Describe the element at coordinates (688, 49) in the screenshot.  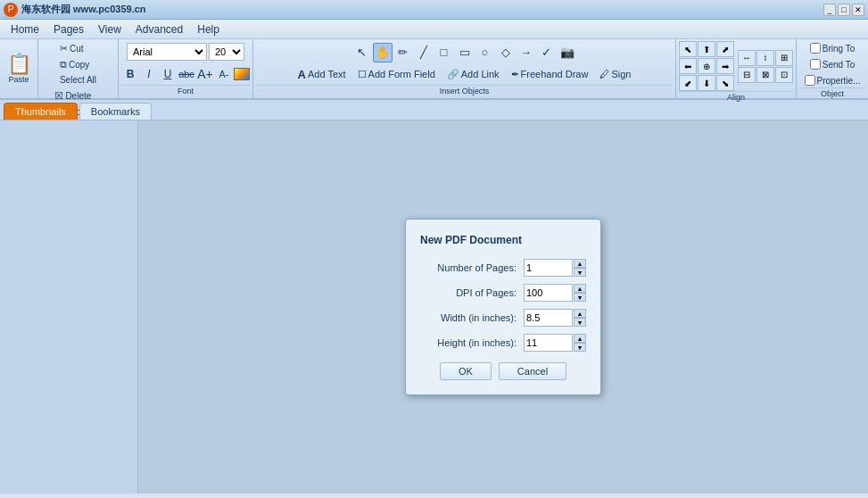
I see `align-left-top-button: ⬉` at that location.